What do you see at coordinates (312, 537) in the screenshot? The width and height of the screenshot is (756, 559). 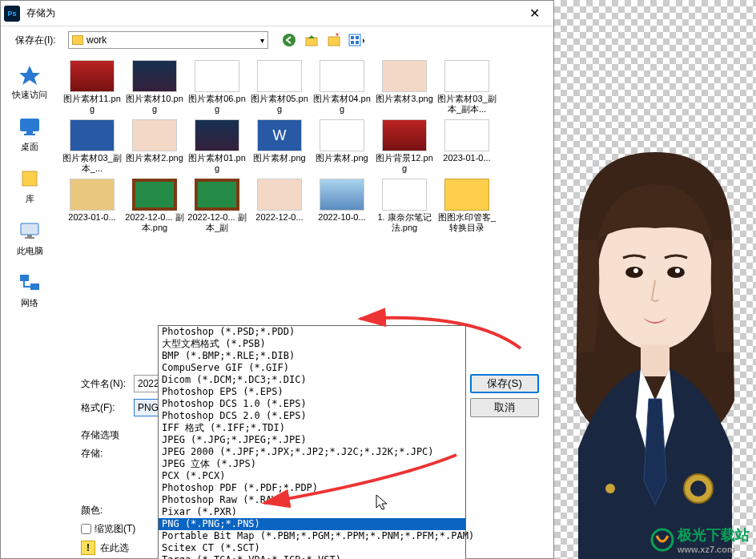 I see `format-option: Portable Bit Map (*.PBM;*.PGM;*.PPM;*.PN…` at bounding box center [312, 537].